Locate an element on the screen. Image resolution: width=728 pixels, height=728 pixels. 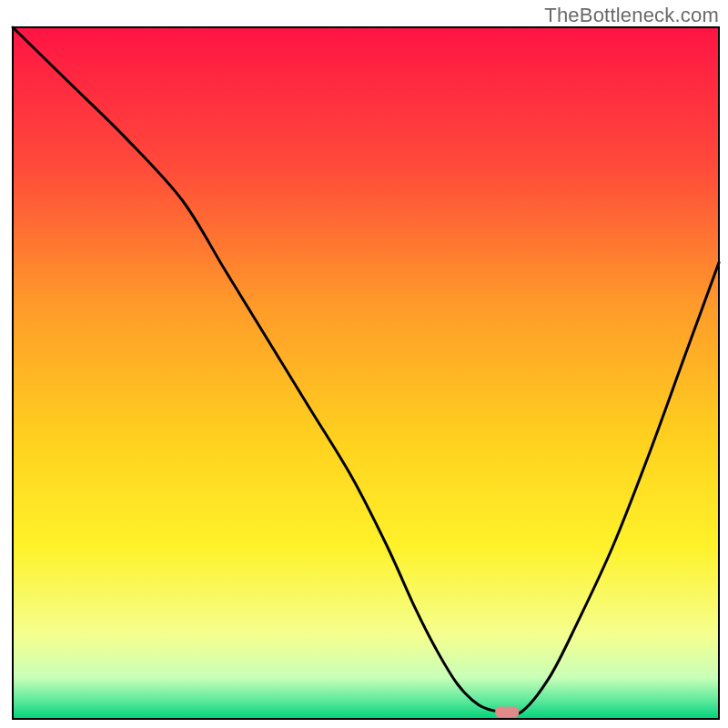
optimal-marker is located at coordinates (507, 712).